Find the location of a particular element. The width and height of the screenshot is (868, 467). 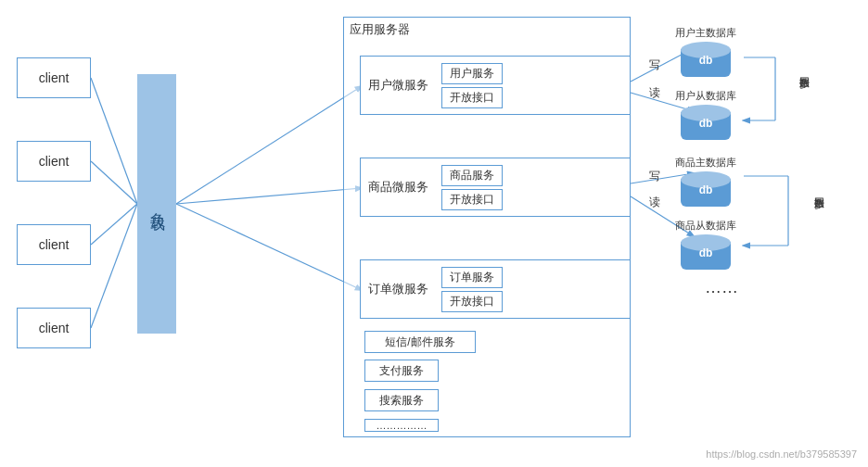

read-label-1: 读 is located at coordinates (655, 93).